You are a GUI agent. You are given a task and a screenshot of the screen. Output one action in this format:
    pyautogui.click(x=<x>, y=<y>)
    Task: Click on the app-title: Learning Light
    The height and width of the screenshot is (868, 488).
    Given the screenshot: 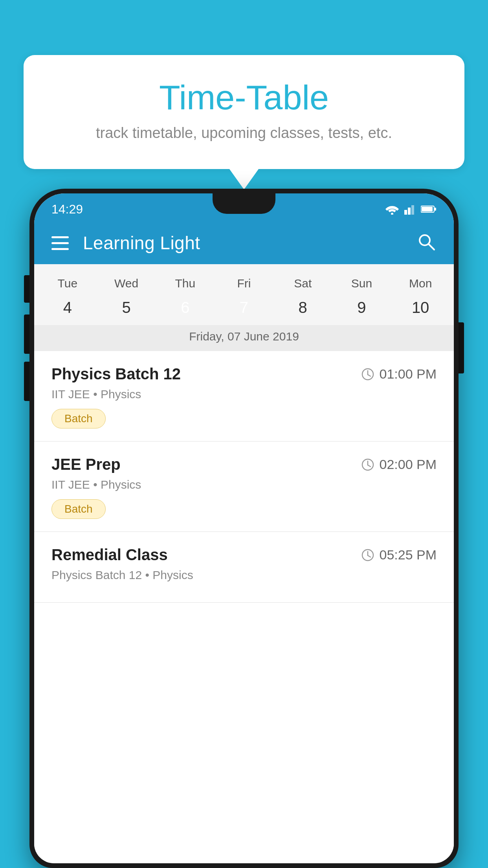 What is the action you would take?
    pyautogui.click(x=243, y=243)
    